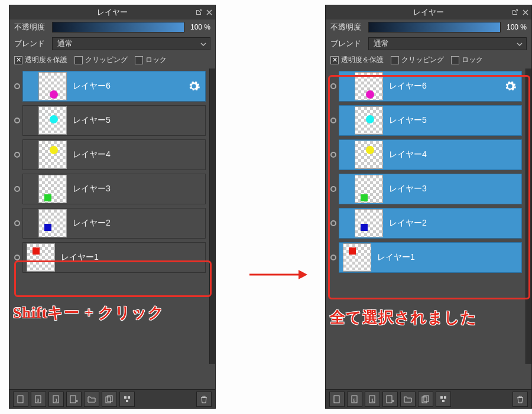  Describe the element at coordinates (455, 155) in the screenshot. I see `layer-name-label: レイヤー4` at that location.